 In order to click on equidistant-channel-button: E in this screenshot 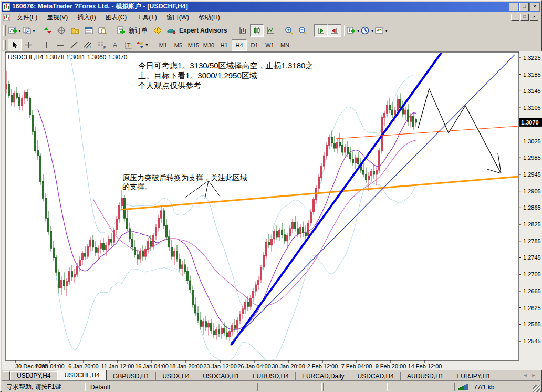, I will do `click(88, 45)`.